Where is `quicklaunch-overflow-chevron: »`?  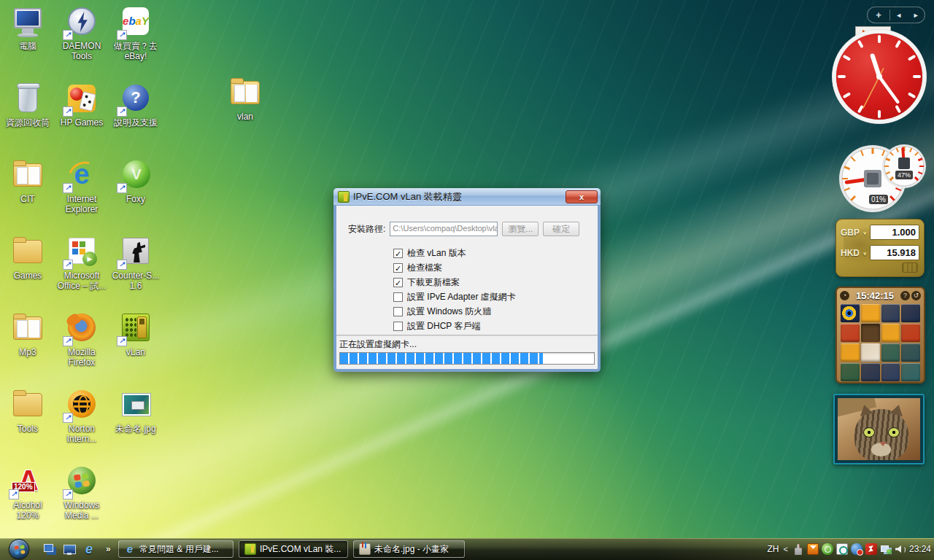
quicklaunch-overflow-chevron: » is located at coordinates (108, 549).